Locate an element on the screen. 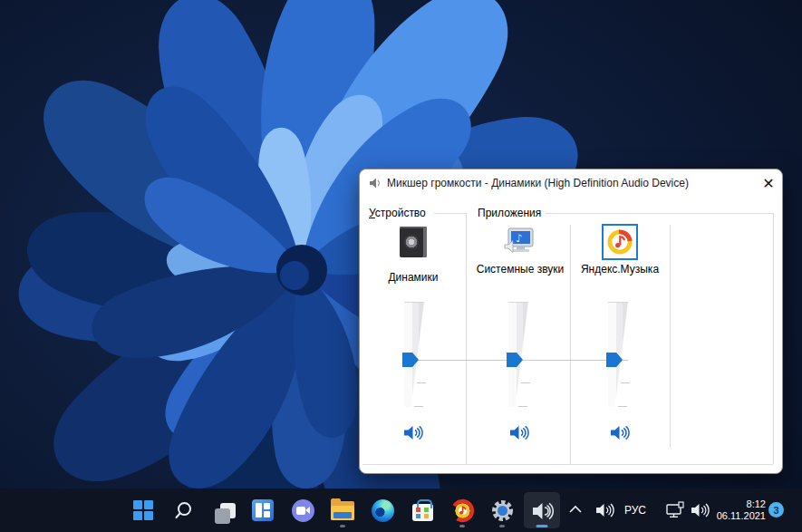 The width and height of the screenshot is (802, 532). tray-chevron-up-icon is located at coordinates (575, 509).